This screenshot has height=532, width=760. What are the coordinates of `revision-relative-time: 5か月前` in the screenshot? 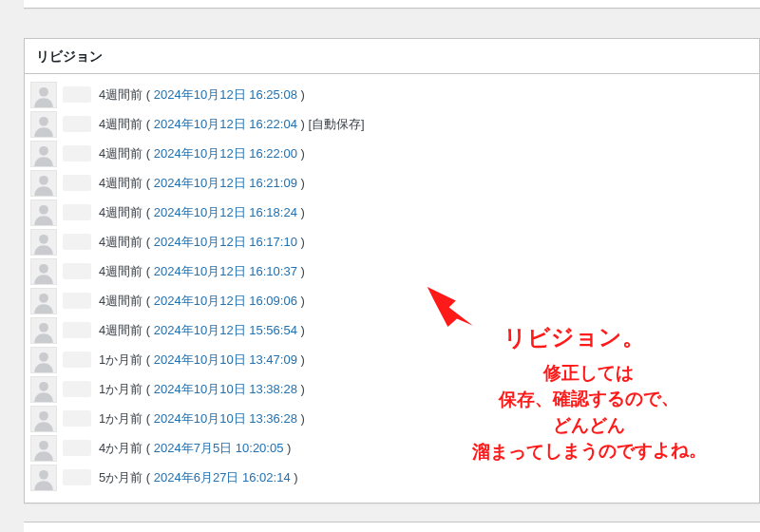 It's located at (121, 477).